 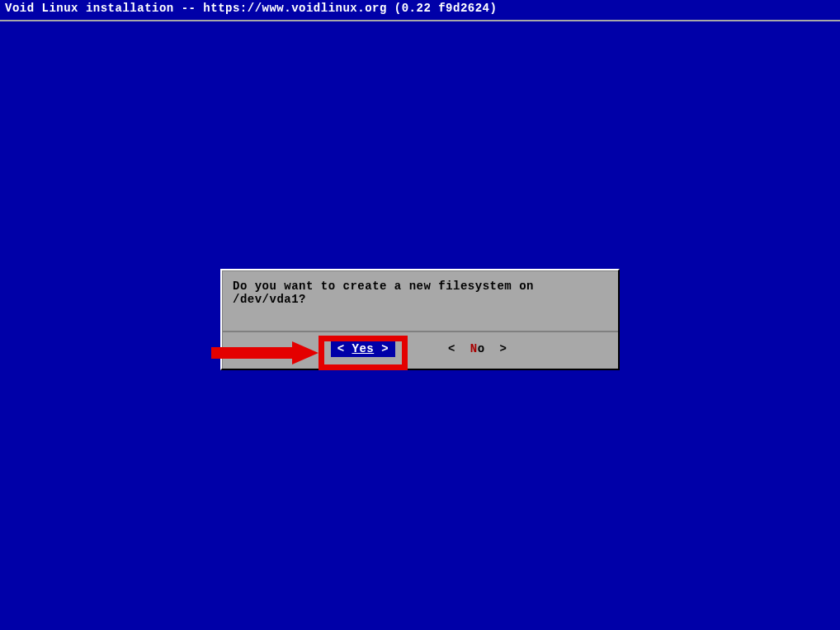 I want to click on yes-button: < Yes >, so click(x=363, y=349).